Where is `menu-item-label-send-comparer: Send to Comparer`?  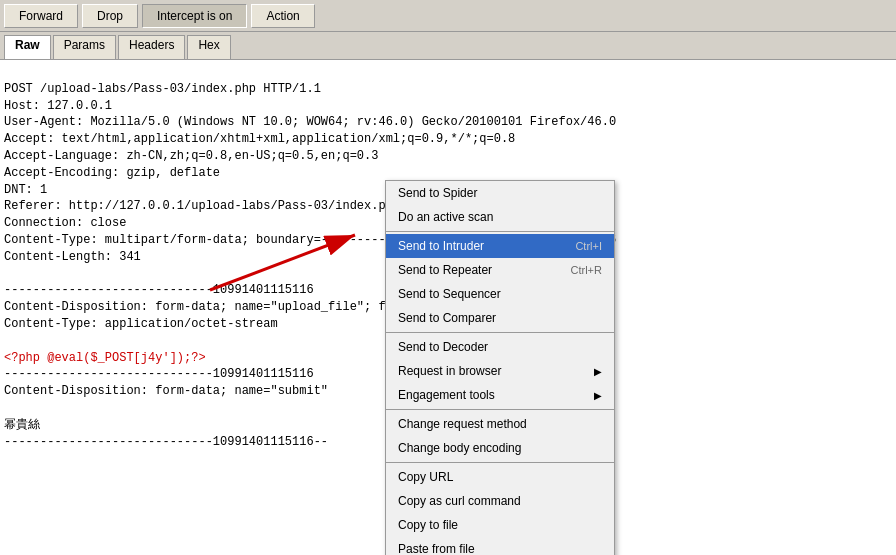 menu-item-label-send-comparer: Send to Comparer is located at coordinates (447, 318).